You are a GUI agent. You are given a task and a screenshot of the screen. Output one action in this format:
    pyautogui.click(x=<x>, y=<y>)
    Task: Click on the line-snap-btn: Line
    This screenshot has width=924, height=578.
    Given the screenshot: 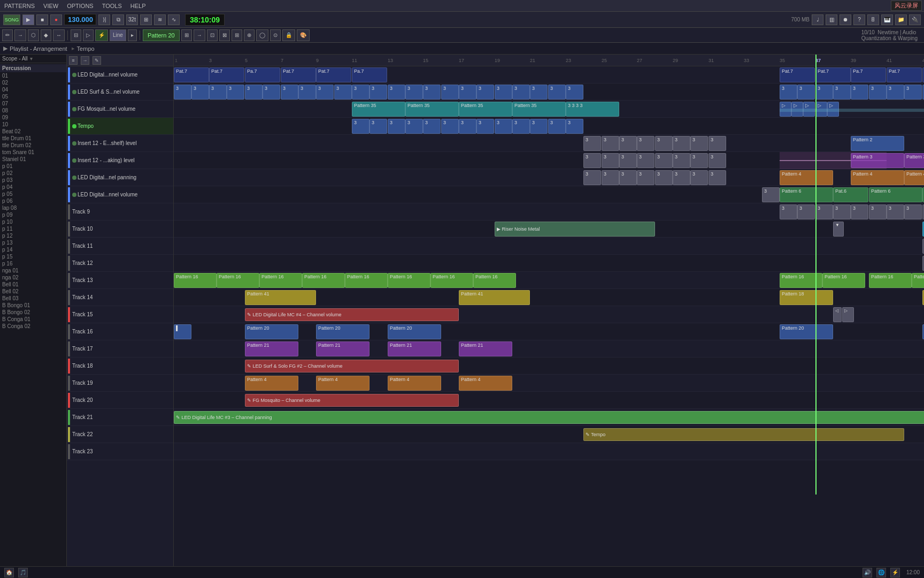 What is the action you would take?
    pyautogui.click(x=118, y=35)
    